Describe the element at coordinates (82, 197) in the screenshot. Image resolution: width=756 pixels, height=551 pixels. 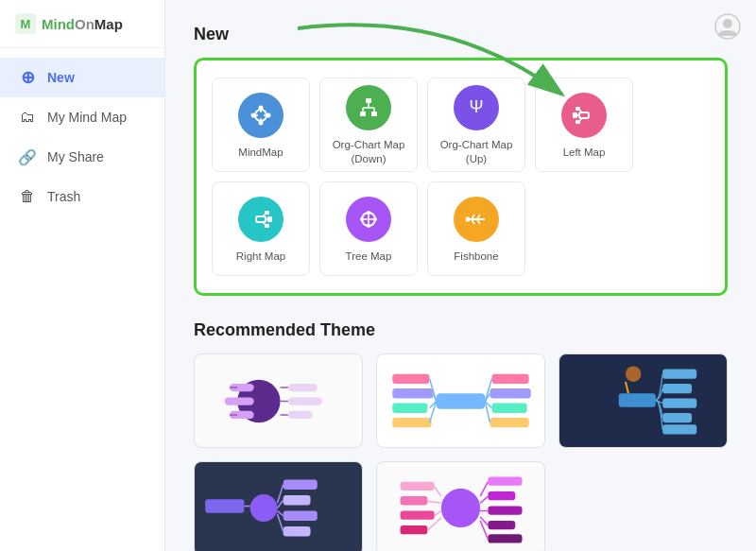
I see `sidebar-item-trash: 🗑 Trash` at that location.